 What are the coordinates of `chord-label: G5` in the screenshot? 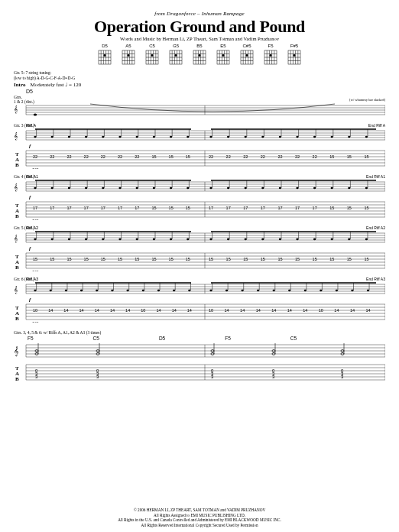 It's located at (176, 46).